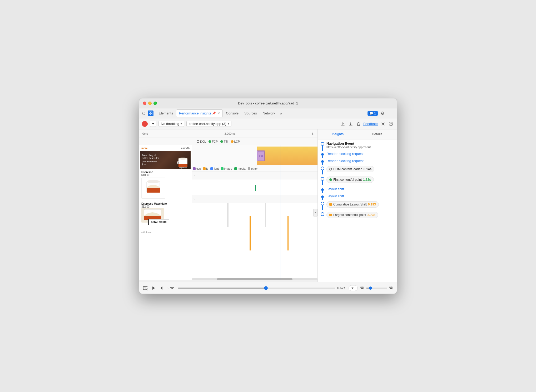 Image resolution: width=536 pixels, height=392 pixels. I want to click on tab-details: Details, so click(377, 134).